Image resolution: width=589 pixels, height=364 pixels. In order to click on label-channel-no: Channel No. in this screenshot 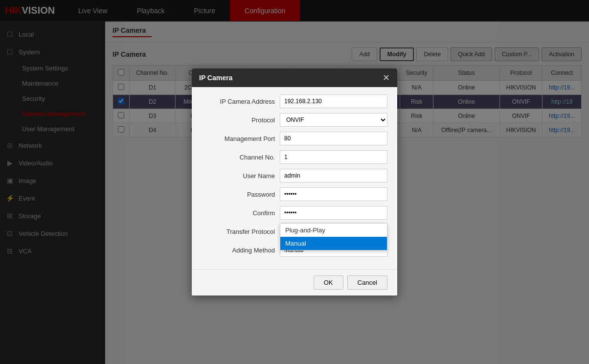, I will do `click(241, 158)`.